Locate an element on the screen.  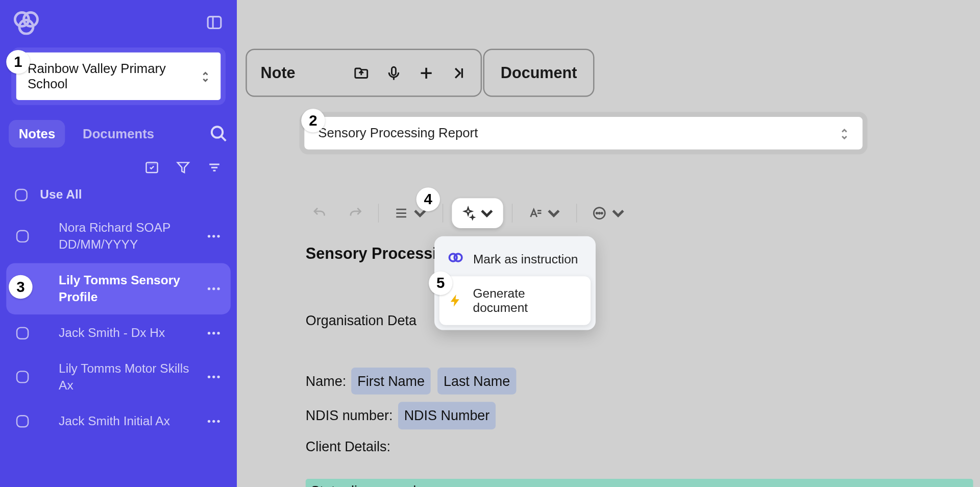
redo-button is located at coordinates (356, 213).